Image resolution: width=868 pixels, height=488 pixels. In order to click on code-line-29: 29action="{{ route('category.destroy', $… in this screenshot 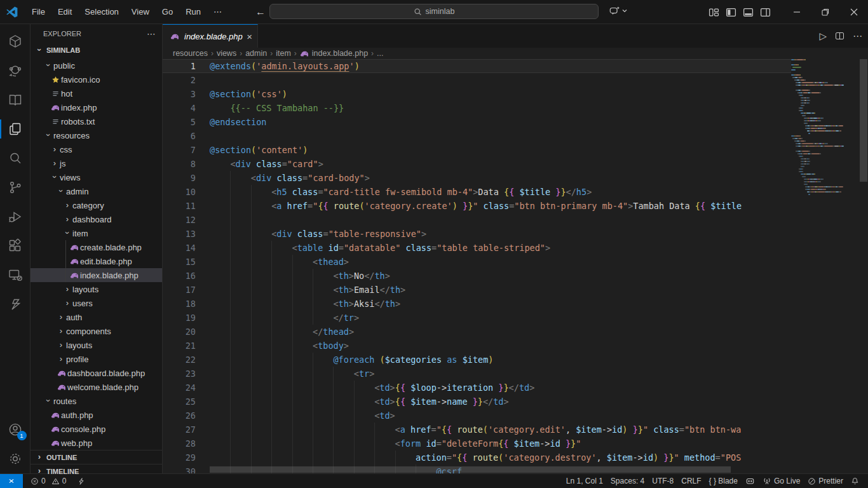, I will do `click(477, 458)`.